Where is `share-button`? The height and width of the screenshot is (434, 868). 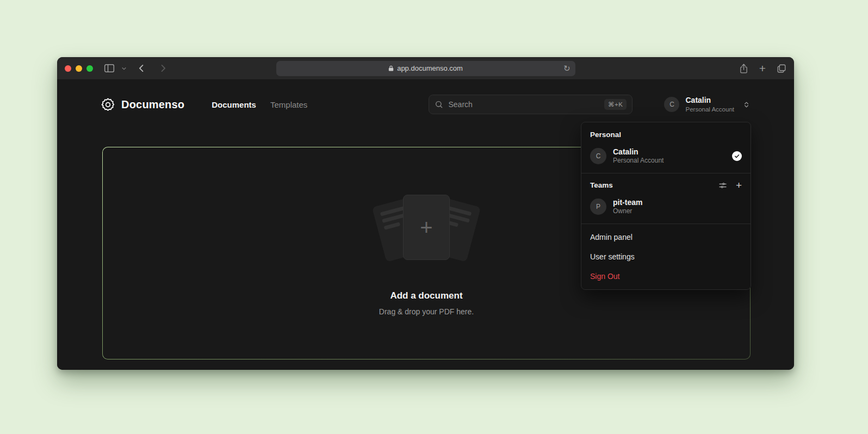 share-button is located at coordinates (744, 69).